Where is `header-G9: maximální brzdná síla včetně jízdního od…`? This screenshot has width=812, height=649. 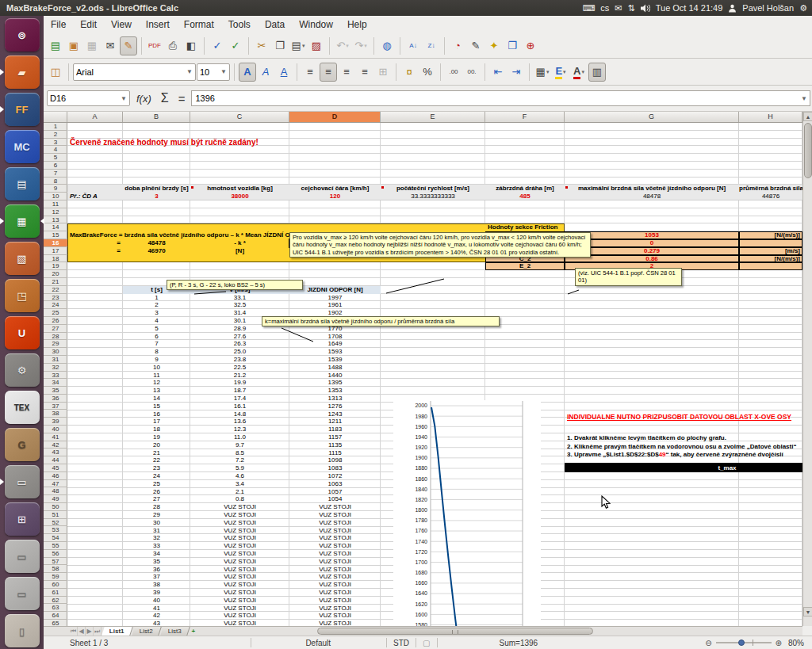 header-G9: maximální brzdná síla včetně jízdního od… is located at coordinates (652, 189).